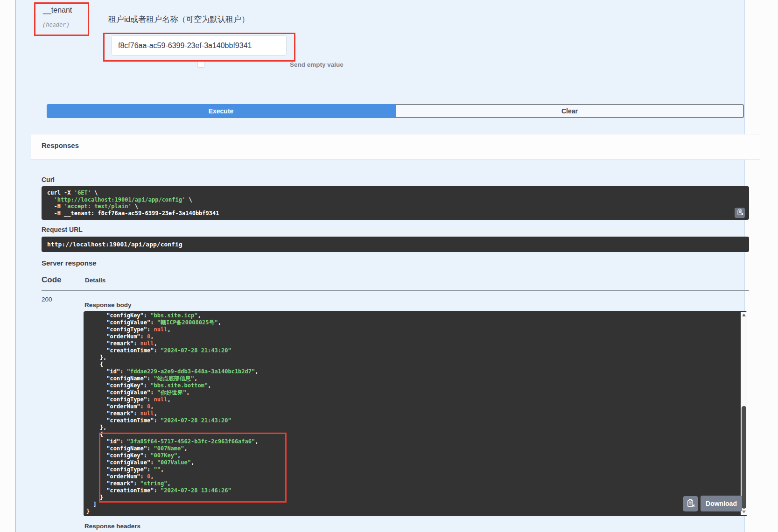 Image resolution: width=778 pixels, height=532 pixels. I want to click on server-response-label: Server response, so click(69, 263).